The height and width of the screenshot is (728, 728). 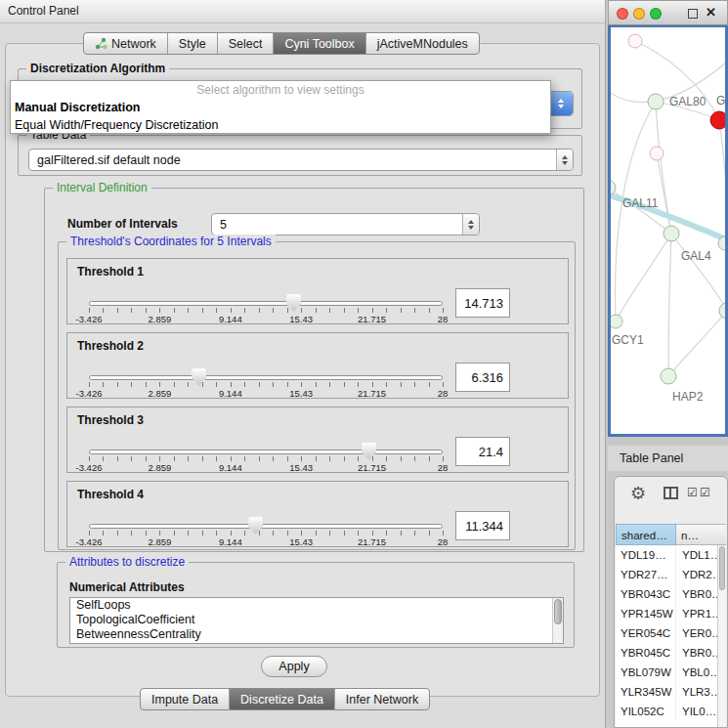 I want to click on columns-icon, so click(x=670, y=492).